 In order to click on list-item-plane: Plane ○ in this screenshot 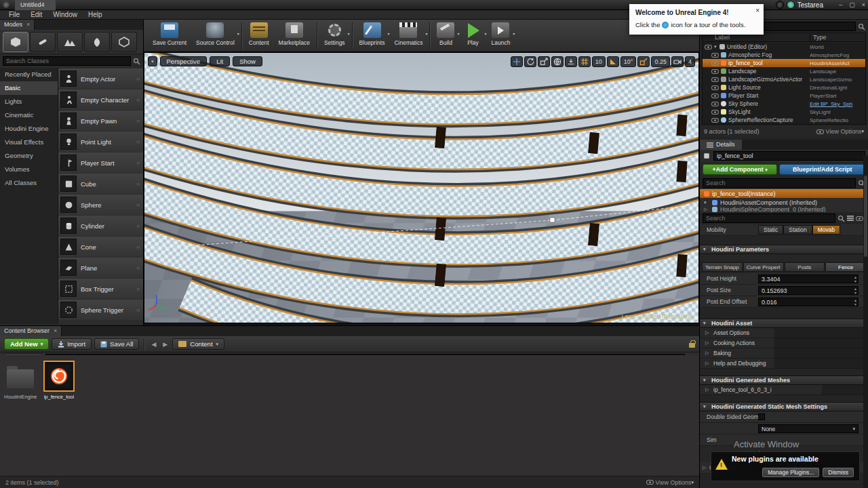, I will do `click(100, 268)`.